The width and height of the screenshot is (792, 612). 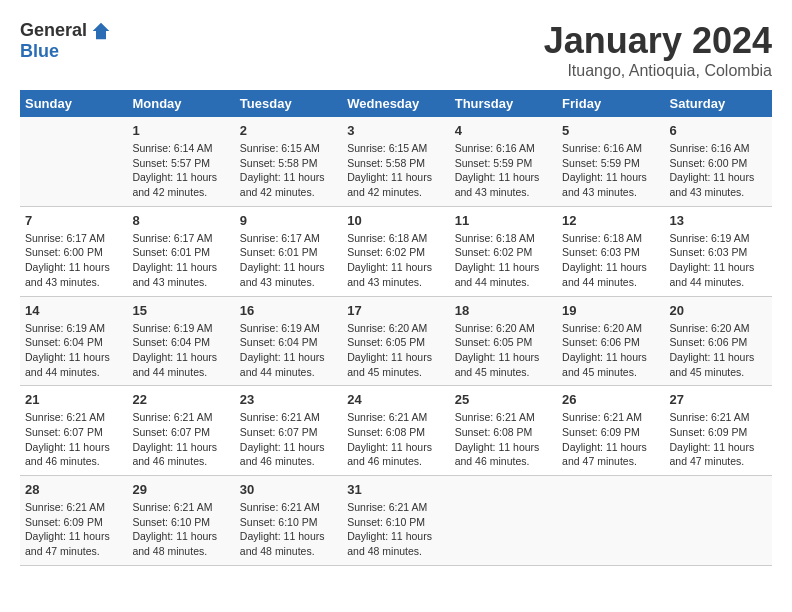 I want to click on cell-w4-d3: 23Sunrise: 6:21 AMSunset: 6:07 PMDayligh…, so click(x=288, y=431).